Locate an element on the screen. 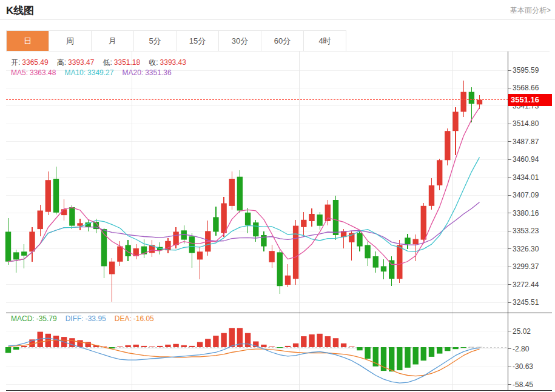 Image resolution: width=555 pixels, height=392 pixels. indicator-label: MA20: is located at coordinates (132, 73).